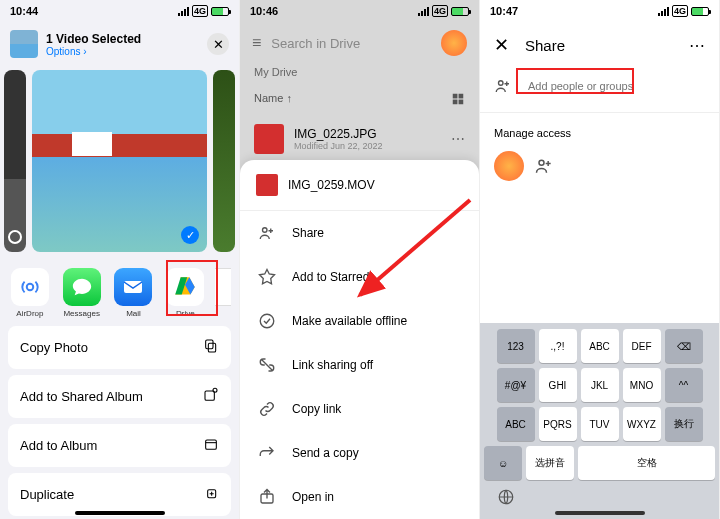 The image size is (720, 519). What do you see at coordinates (94, 39) in the screenshot?
I see `selection-title: 1 Video Selected` at bounding box center [94, 39].